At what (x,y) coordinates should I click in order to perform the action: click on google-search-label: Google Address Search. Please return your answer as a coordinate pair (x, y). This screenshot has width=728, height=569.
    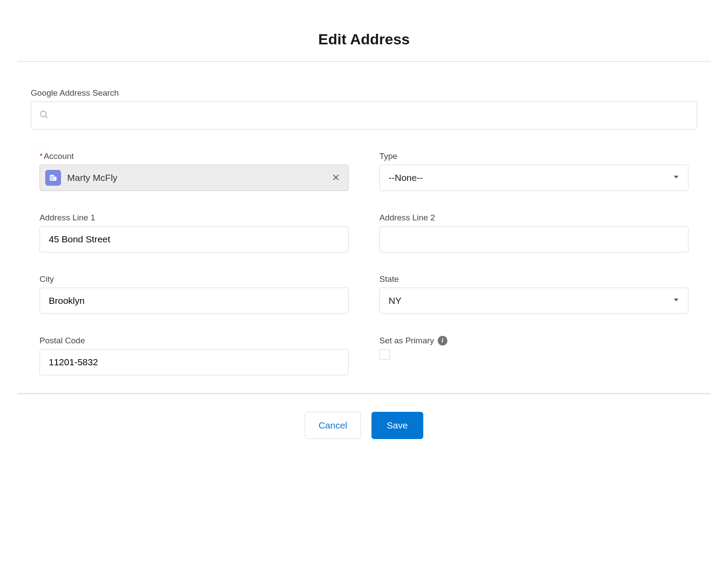
    Looking at the image, I should click on (364, 93).